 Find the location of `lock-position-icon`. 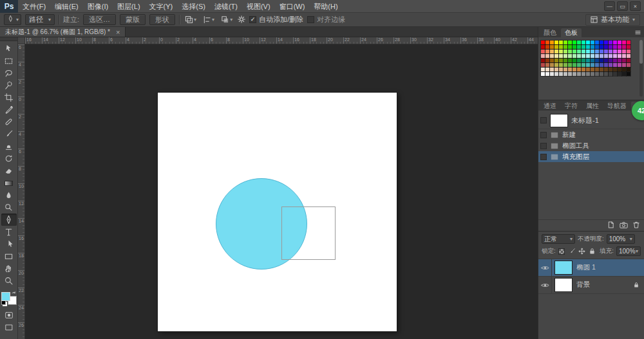

lock-position-icon is located at coordinates (582, 251).